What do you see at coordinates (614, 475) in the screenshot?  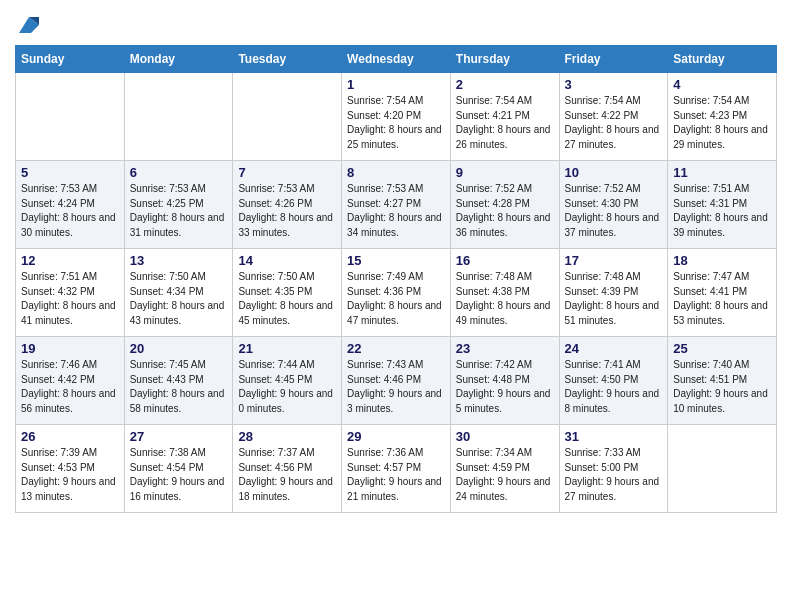 I see `cell-info: Sunrise: 7:33 AM Sunset: 5:00 PM Dayligh…` at bounding box center [614, 475].